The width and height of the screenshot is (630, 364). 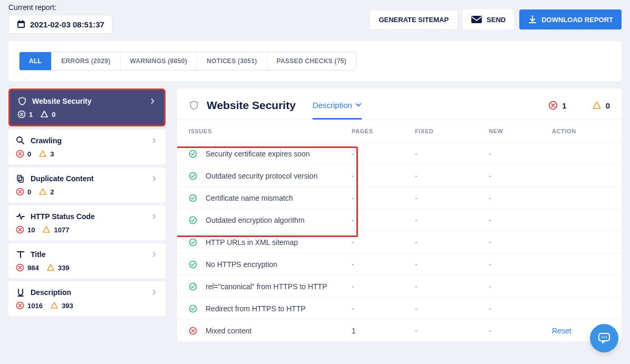 What do you see at coordinates (46, 154) in the screenshot?
I see `sidebar-warning-count: 3` at bounding box center [46, 154].